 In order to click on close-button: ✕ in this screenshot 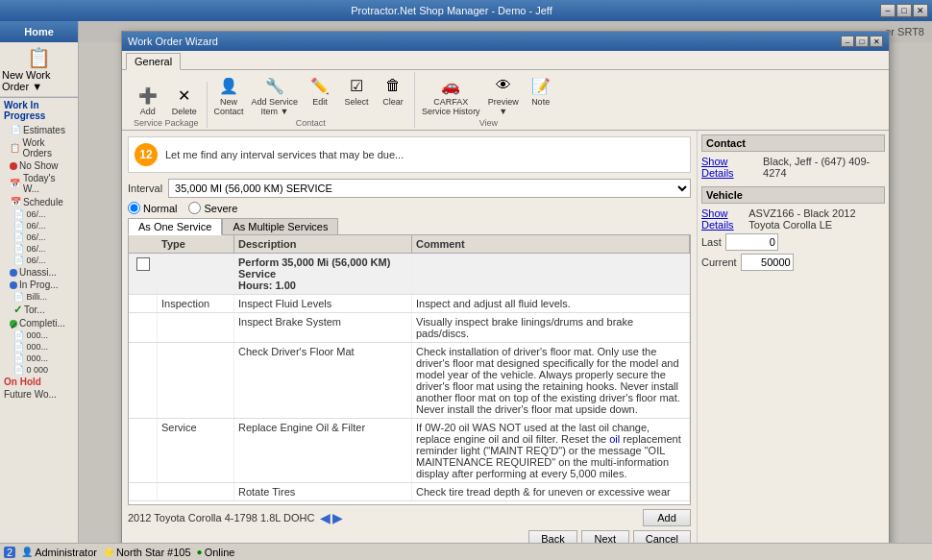, I will do `click(920, 11)`.